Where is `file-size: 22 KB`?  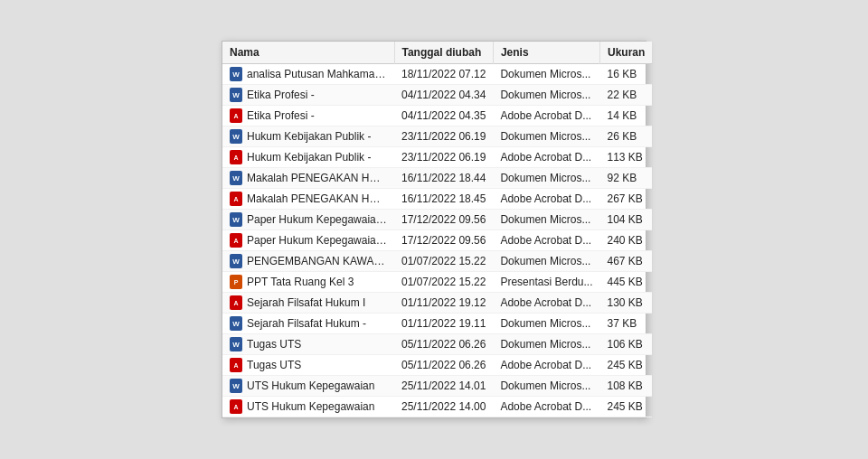 file-size: 22 KB is located at coordinates (626, 96).